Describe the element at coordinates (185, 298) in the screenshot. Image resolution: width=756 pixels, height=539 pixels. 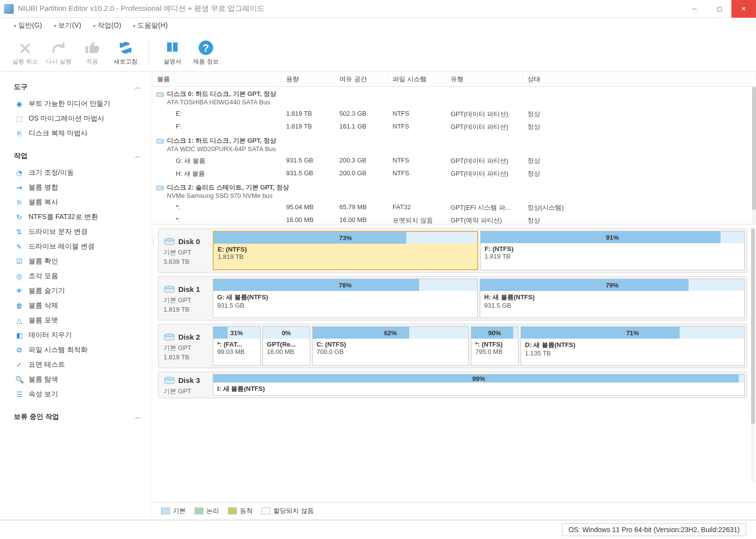
I see `disk-label: Disk 1기본 GPT1.819 TB` at that location.